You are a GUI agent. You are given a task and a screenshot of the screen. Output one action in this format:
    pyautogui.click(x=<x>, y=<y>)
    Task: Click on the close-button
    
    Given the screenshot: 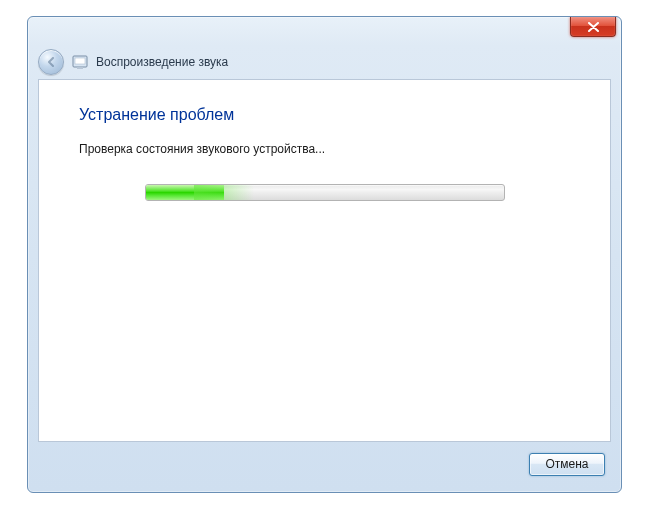 What is the action you would take?
    pyautogui.click(x=593, y=27)
    